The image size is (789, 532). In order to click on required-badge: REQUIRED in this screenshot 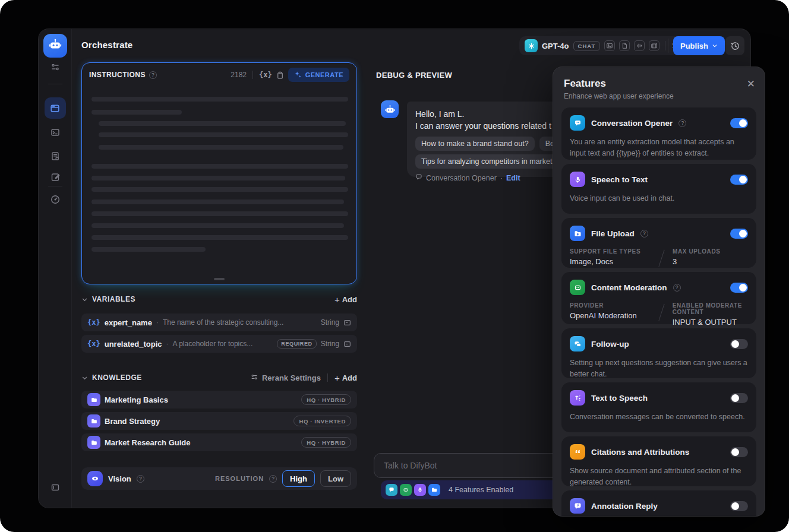, I will do `click(296, 344)`.